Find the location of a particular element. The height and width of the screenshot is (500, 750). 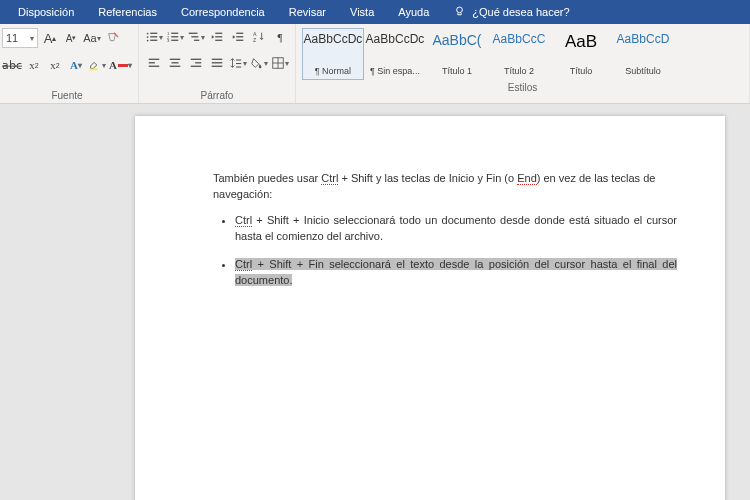

tell-me-box: ¿Qué desea hacer? is located at coordinates (505, 12).